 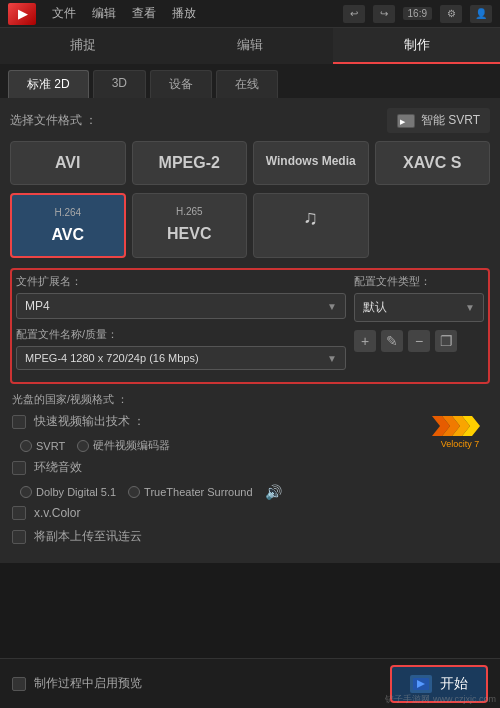 I want to click on svrt-label: 智能 SVRT, so click(x=450, y=120).